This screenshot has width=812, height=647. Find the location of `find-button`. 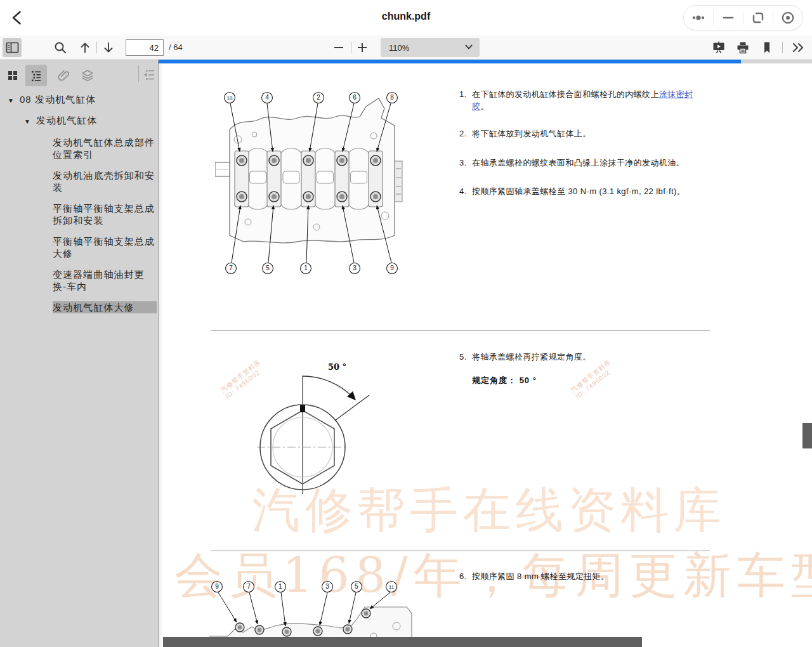

find-button is located at coordinates (60, 48).